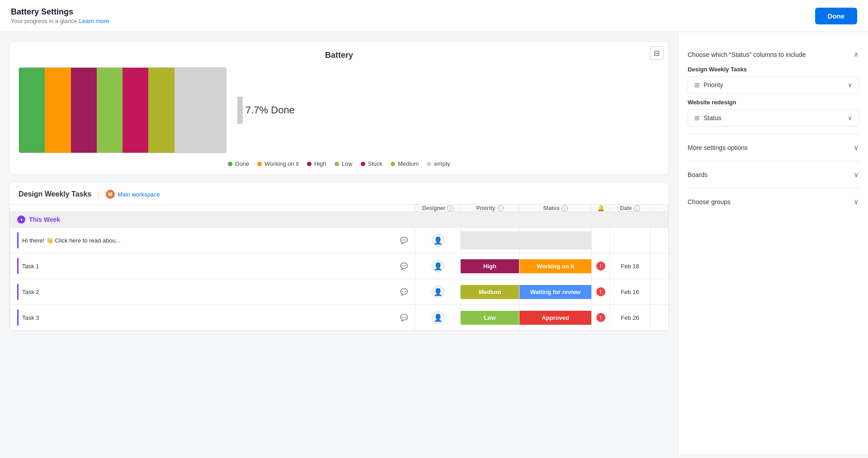  What do you see at coordinates (123, 110) in the screenshot?
I see `battery-bars` at bounding box center [123, 110].